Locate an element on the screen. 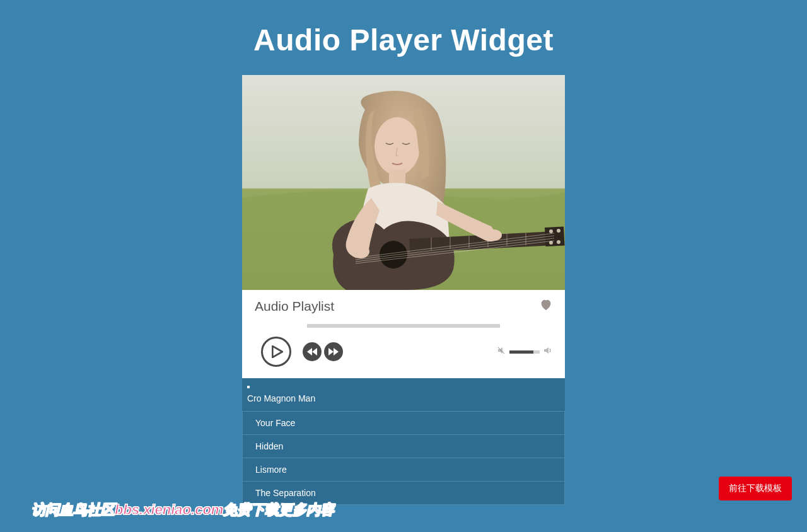  playlist-title: Audio Playlist is located at coordinates (294, 306).